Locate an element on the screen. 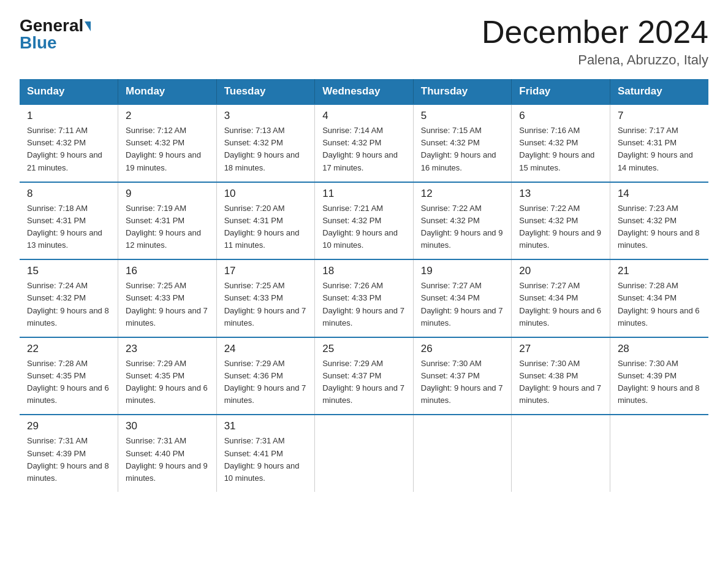  day-number: 29 is located at coordinates (69, 426).